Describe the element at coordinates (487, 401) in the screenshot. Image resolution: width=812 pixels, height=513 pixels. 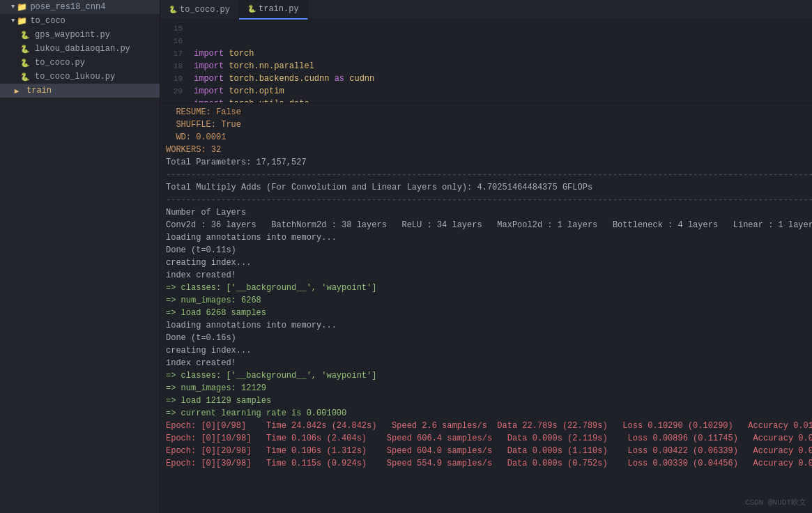
I see `terminal-line: => load 12129 samples` at that location.